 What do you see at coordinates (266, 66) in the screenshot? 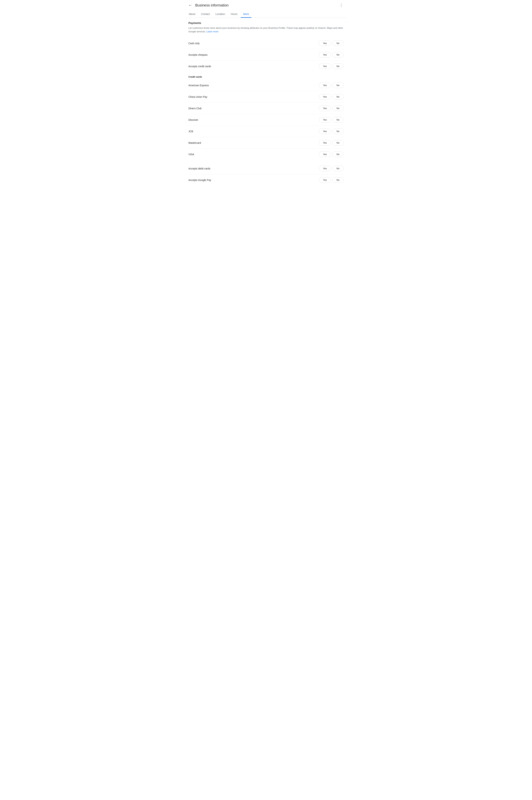
I see `payment-row-accepts-credit-cards: Accepts credit cards Yes No` at bounding box center [266, 66].